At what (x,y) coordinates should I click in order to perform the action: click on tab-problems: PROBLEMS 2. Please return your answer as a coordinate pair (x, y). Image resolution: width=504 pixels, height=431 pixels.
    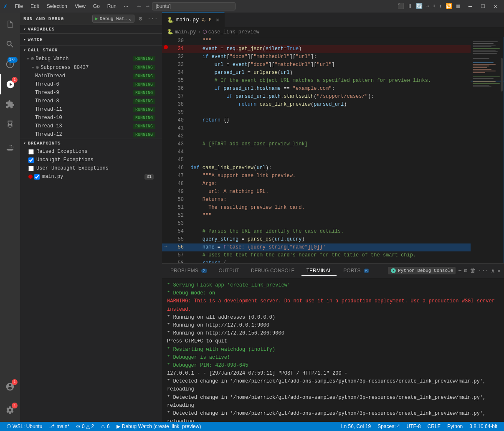
    Looking at the image, I should click on (189, 271).